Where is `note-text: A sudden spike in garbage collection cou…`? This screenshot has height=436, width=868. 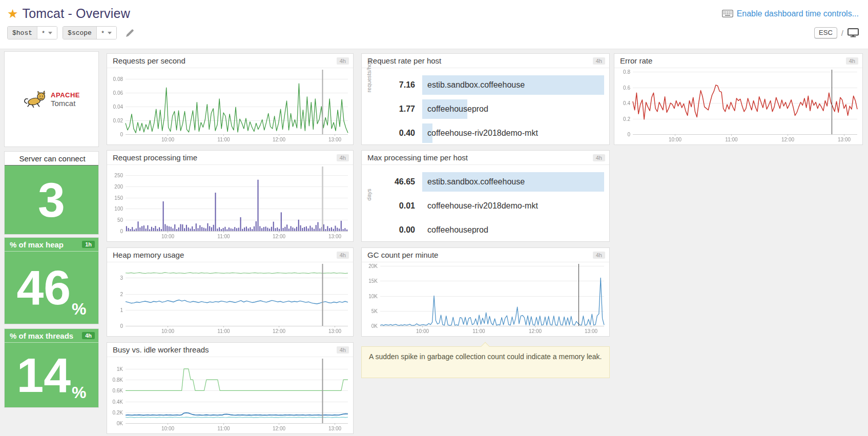
note-text: A sudden spike in garbage collection cou… is located at coordinates (486, 357).